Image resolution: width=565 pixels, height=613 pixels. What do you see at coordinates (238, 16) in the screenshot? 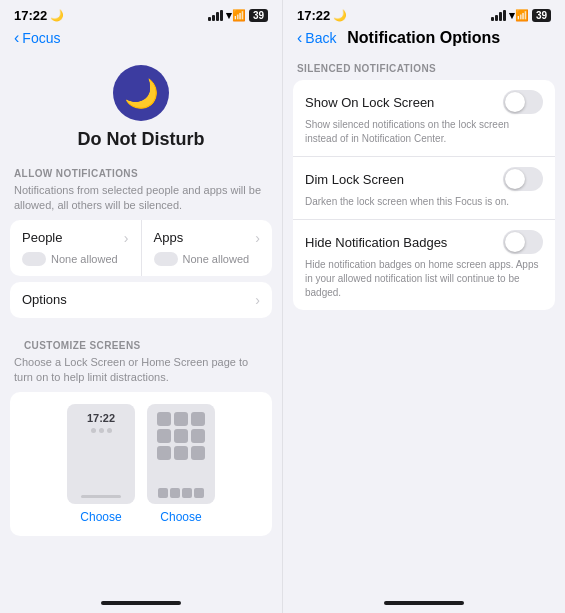
I see `left-status-icons: ▾📶 39` at bounding box center [238, 16].